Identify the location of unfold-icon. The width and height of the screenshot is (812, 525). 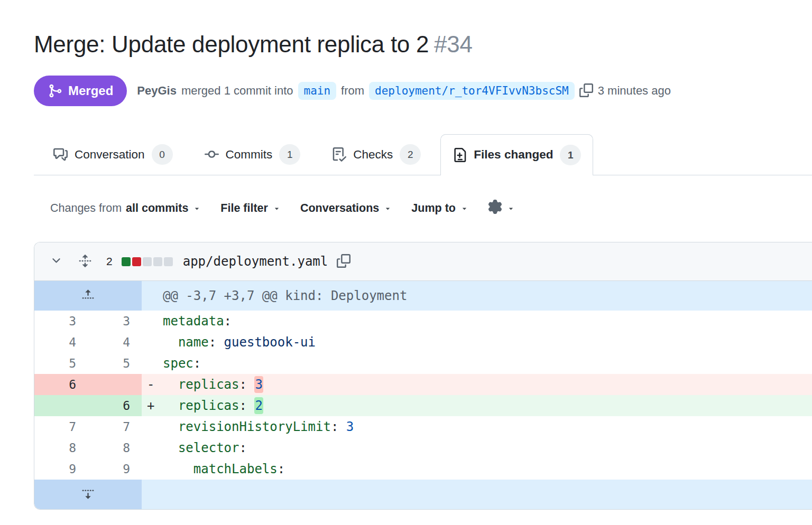
(85, 262).